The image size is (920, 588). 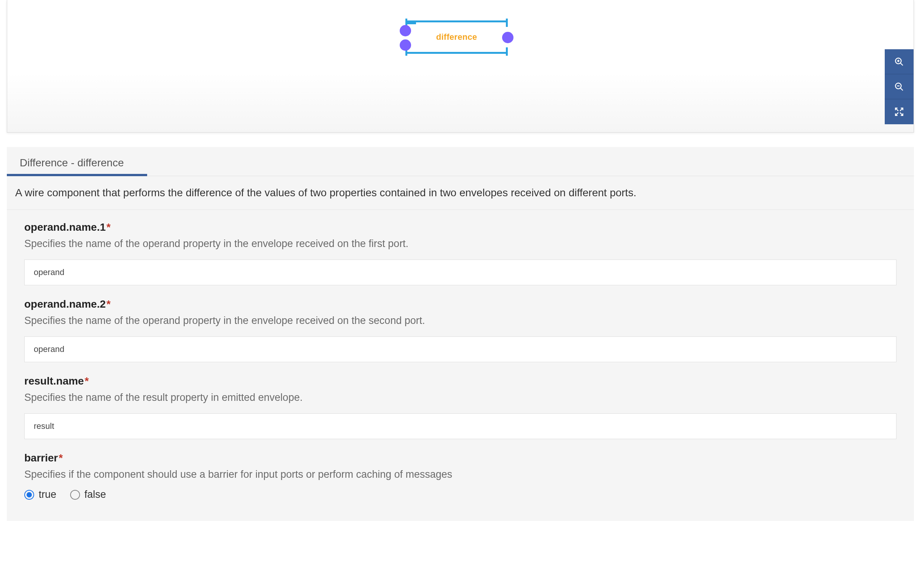 What do you see at coordinates (460, 193) in the screenshot?
I see `panel-description: A wire component that performs the diffe…` at bounding box center [460, 193].